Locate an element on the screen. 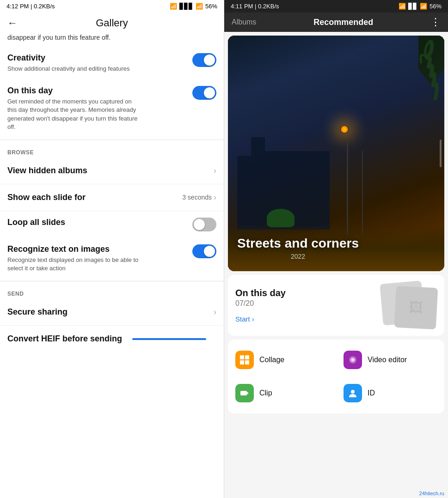 Image resolution: width=448 pixels, height=498 pixels. tool-id: ID is located at coordinates (390, 393).